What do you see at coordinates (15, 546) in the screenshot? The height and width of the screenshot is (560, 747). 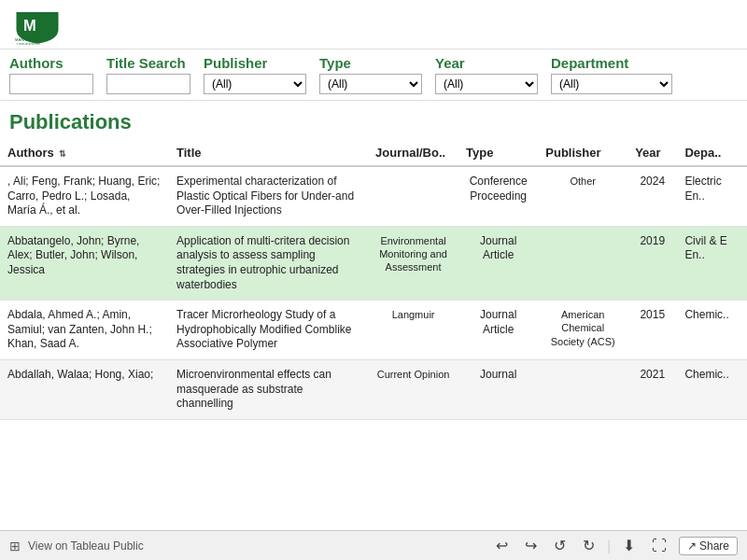 I see `tableau-icon: ⊞` at bounding box center [15, 546].